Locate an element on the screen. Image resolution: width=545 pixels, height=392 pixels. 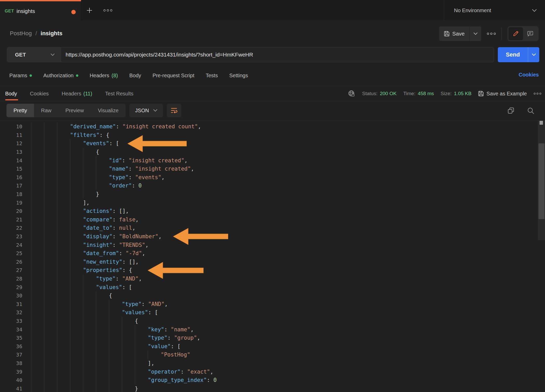
scrollbar-track is located at coordinates (541, 180).